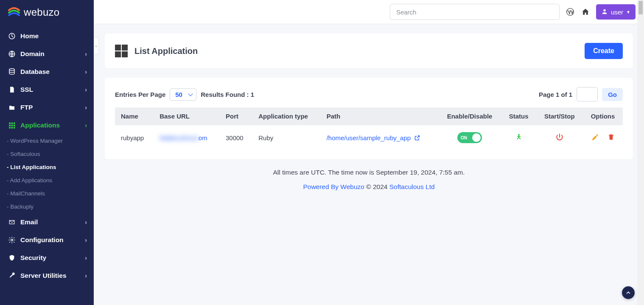 This screenshot has width=644, height=305. Describe the element at coordinates (12, 258) in the screenshot. I see `security-icon` at that location.